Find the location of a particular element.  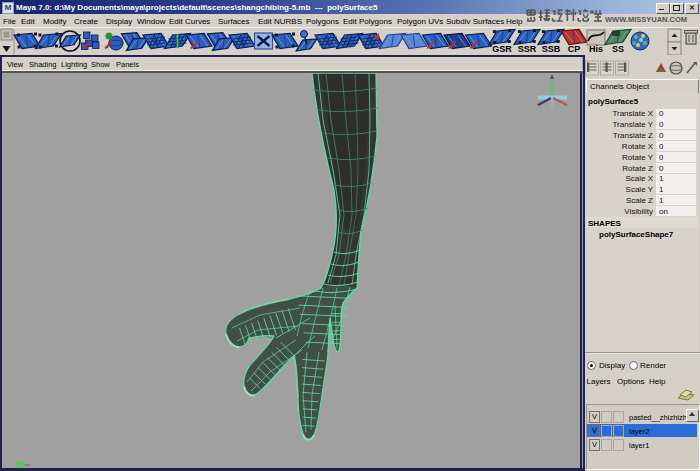

svg-text: SSR is located at coordinates (528, 49).